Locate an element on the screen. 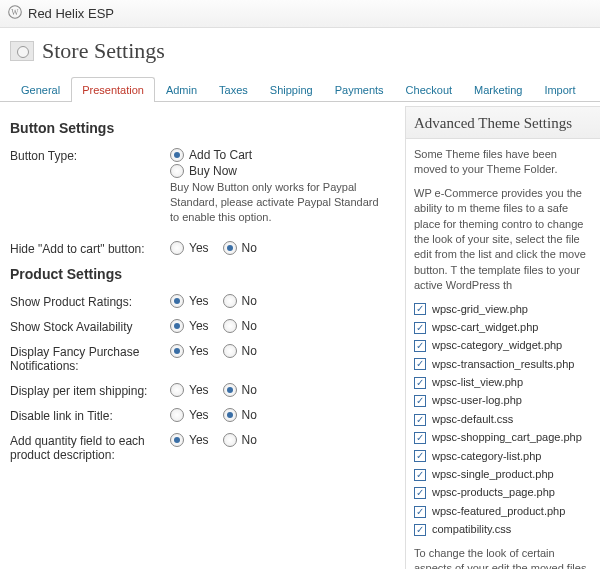 The width and height of the screenshot is (600, 569). tab-general: General is located at coordinates (40, 90).